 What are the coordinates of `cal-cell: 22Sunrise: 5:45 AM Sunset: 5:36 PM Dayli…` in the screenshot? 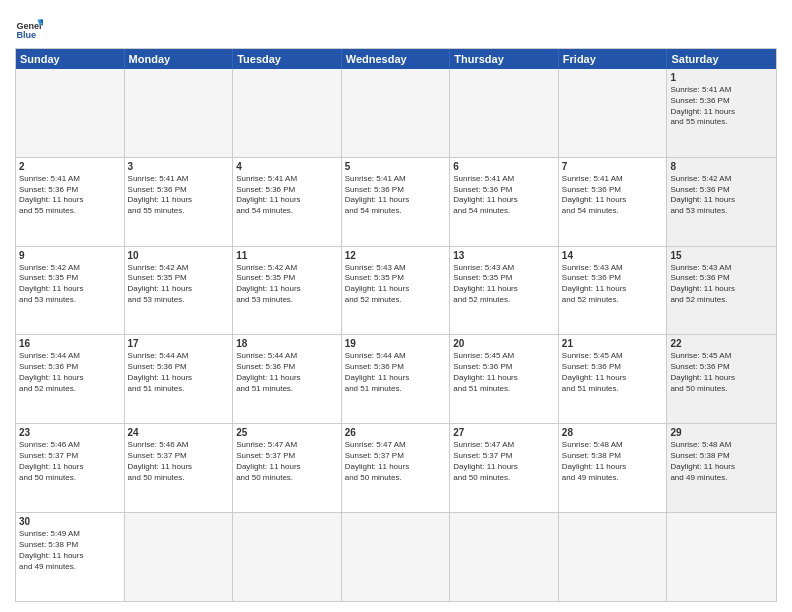 It's located at (722, 379).